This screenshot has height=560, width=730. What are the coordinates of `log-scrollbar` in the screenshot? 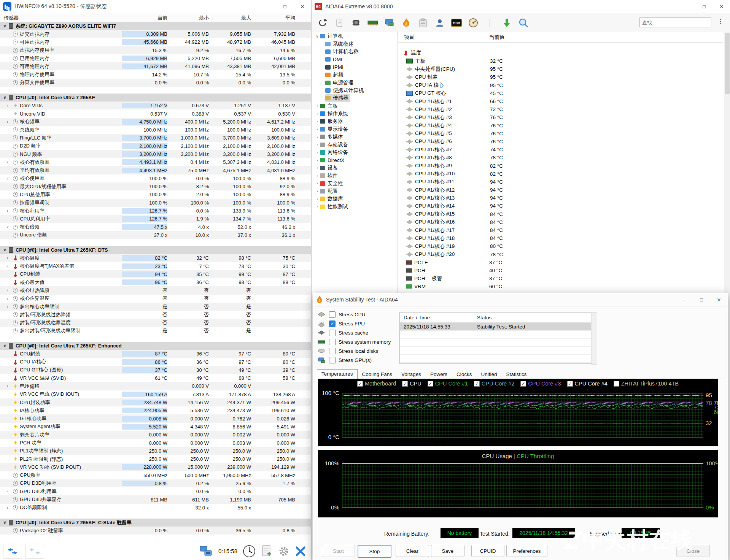 It's located at (594, 338).